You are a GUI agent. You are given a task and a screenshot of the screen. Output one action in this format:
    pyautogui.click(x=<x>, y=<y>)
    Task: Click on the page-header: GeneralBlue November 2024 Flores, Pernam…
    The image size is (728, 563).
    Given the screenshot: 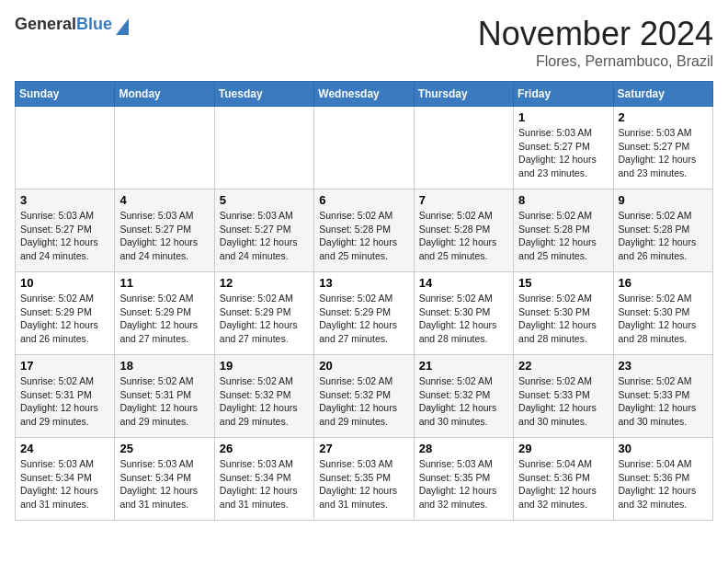 What is the action you would take?
    pyautogui.click(x=364, y=42)
    